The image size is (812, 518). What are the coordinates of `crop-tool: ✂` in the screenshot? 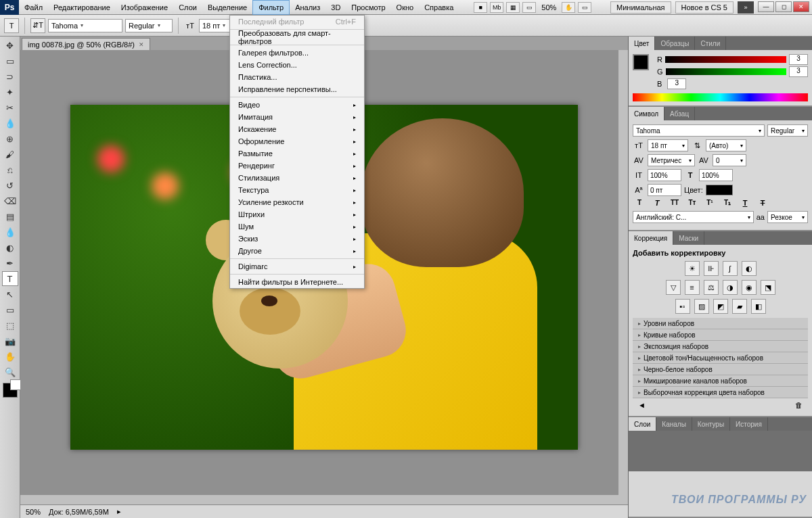 It's located at (10, 108).